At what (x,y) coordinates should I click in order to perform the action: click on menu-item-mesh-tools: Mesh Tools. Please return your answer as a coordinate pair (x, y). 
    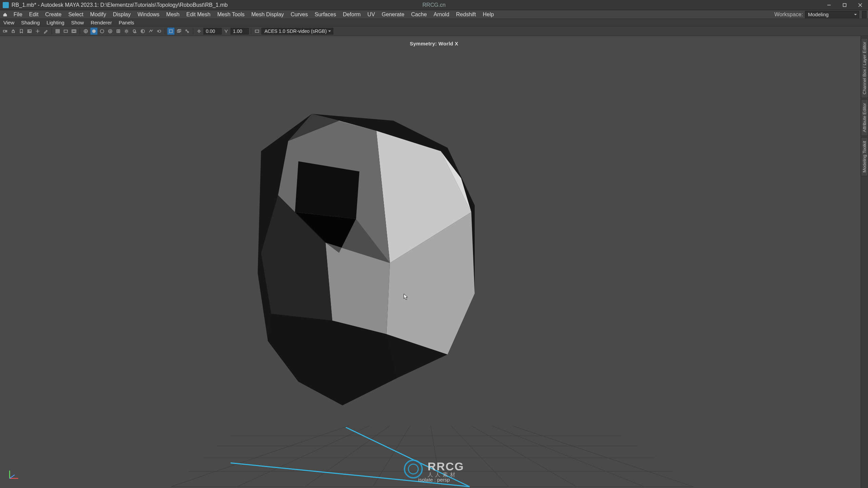
    Looking at the image, I should click on (231, 14).